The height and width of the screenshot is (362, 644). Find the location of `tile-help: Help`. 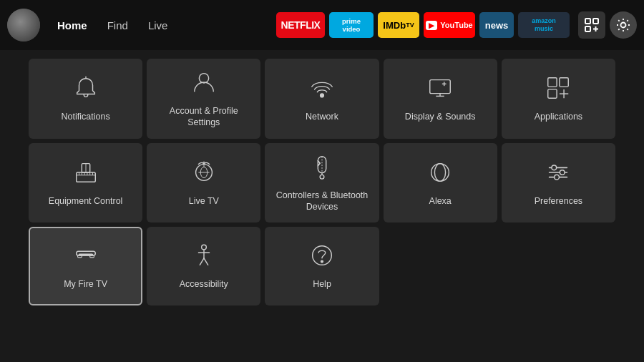

tile-help: Help is located at coordinates (322, 266).